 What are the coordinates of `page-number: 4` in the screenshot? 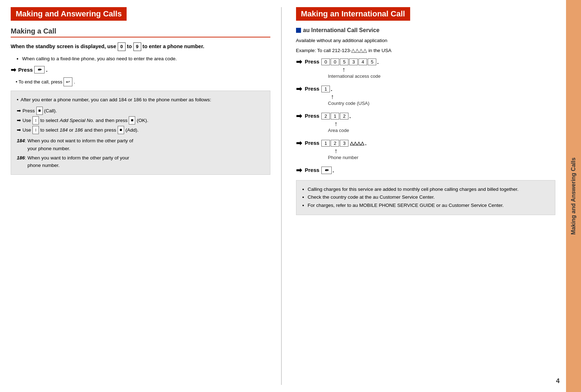 It's located at (558, 381).